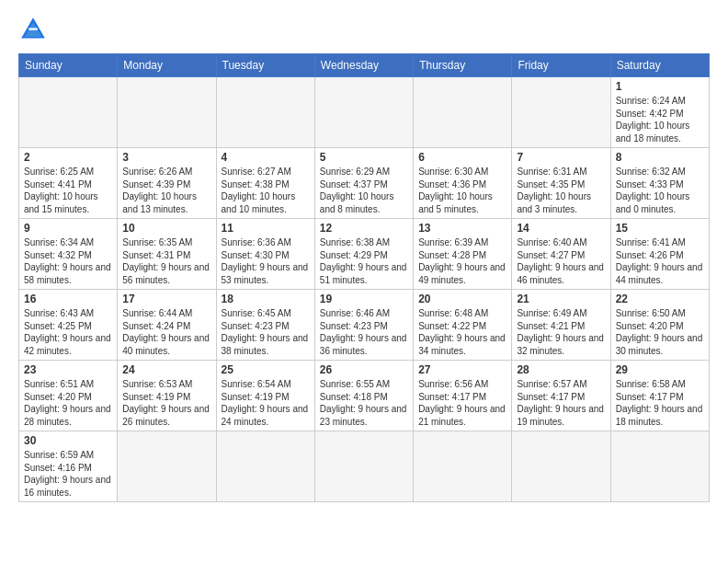 Image resolution: width=728 pixels, height=563 pixels. Describe the element at coordinates (166, 332) in the screenshot. I see `day-info: Sunrise: 6:44 AM Sunset: 4:24 PM Dayligh…` at that location.